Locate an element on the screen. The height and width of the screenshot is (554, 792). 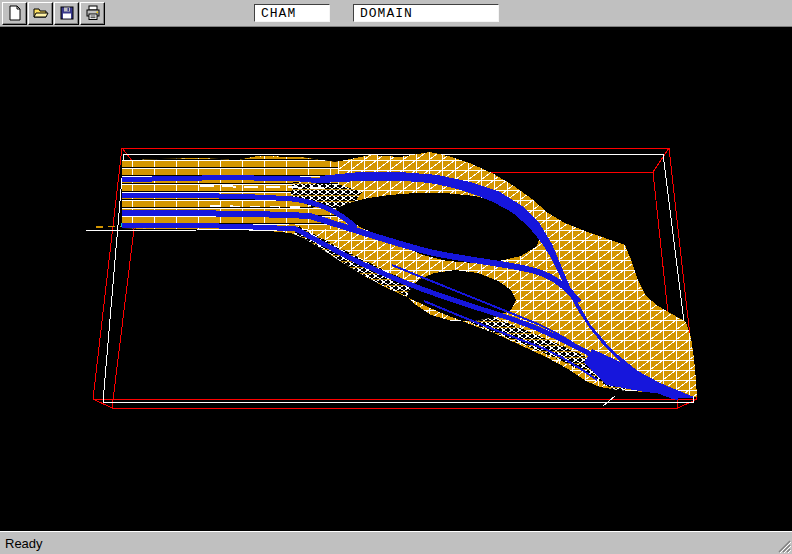
toolbar is located at coordinates (396, 14).